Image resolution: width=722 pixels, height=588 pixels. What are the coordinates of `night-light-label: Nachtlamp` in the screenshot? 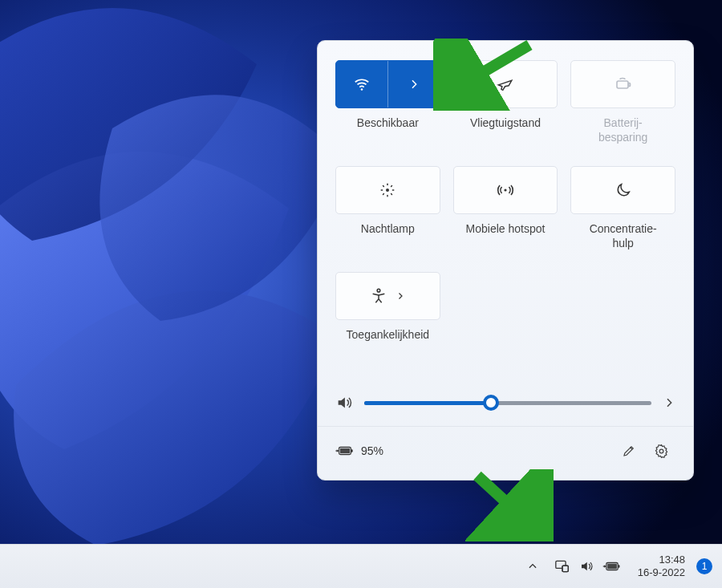 It's located at (388, 237).